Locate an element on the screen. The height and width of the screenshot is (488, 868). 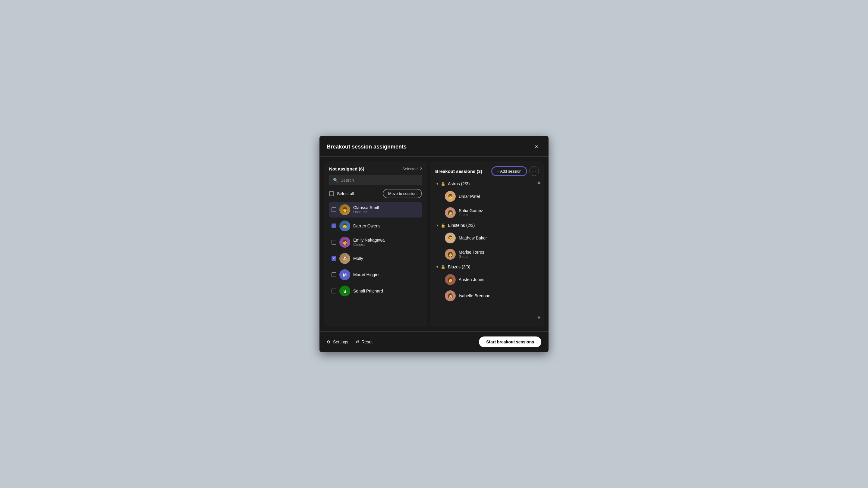
member-name: Umar Patel is located at coordinates (469, 196).